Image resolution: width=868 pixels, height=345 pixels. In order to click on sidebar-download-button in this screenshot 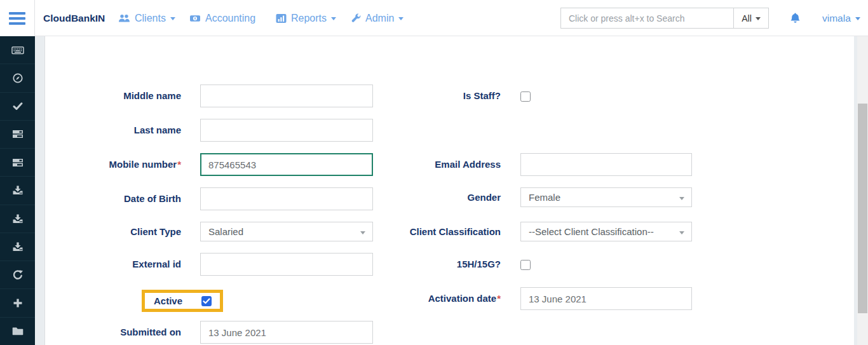, I will do `click(18, 191)`.